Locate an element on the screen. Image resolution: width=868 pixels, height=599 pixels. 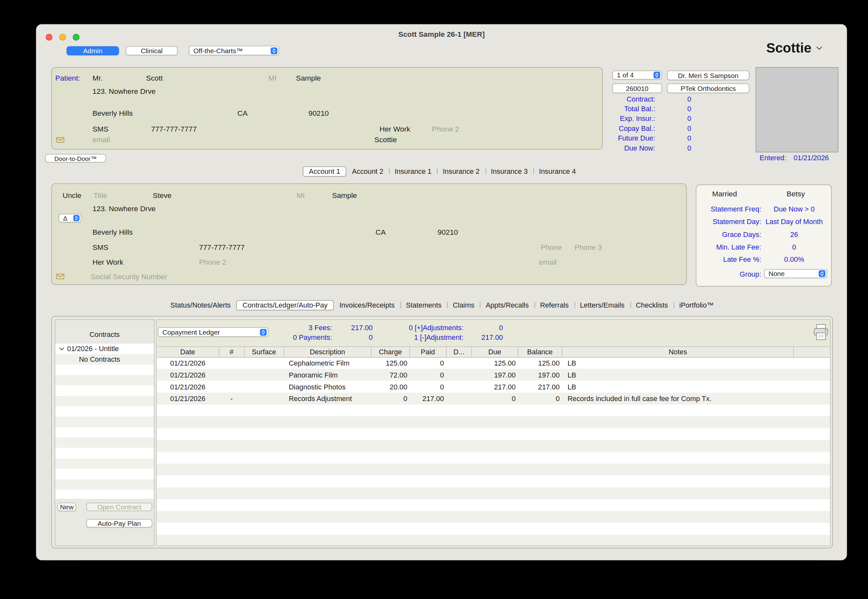
section-tab: Checklists is located at coordinates (652, 305).